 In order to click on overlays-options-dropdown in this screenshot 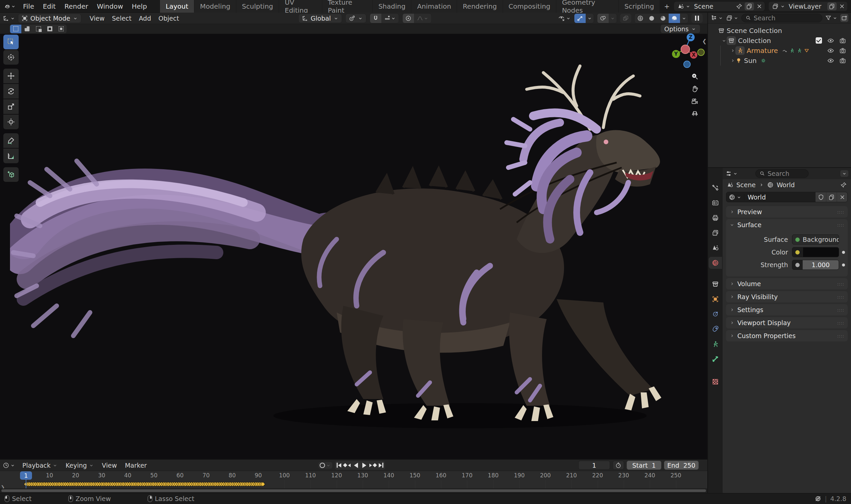, I will do `click(612, 18)`.